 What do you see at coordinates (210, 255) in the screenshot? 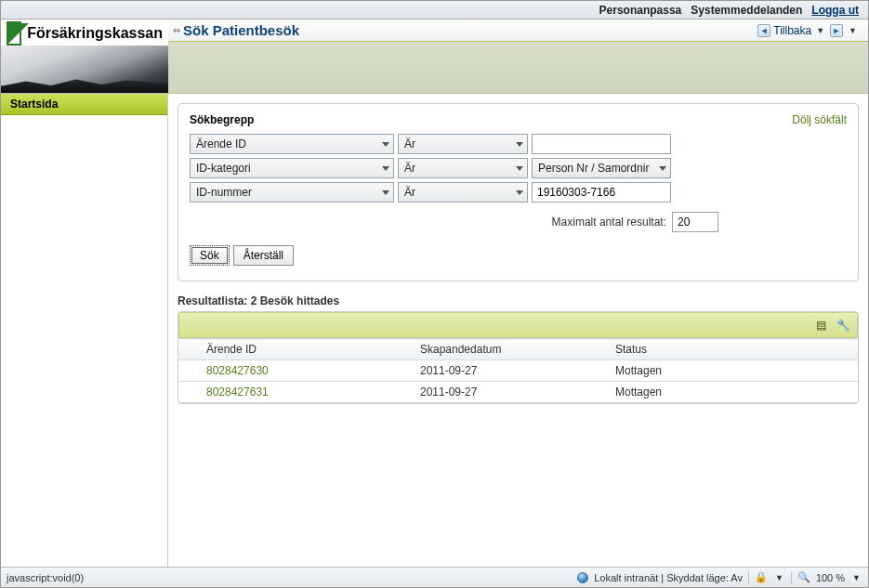
I see `search-button: Sök` at bounding box center [210, 255].